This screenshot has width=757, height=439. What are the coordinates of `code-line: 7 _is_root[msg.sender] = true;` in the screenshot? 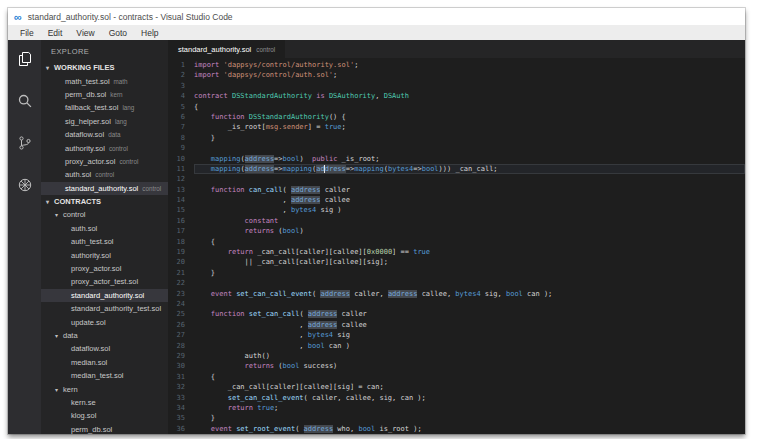 It's located at (456, 127).